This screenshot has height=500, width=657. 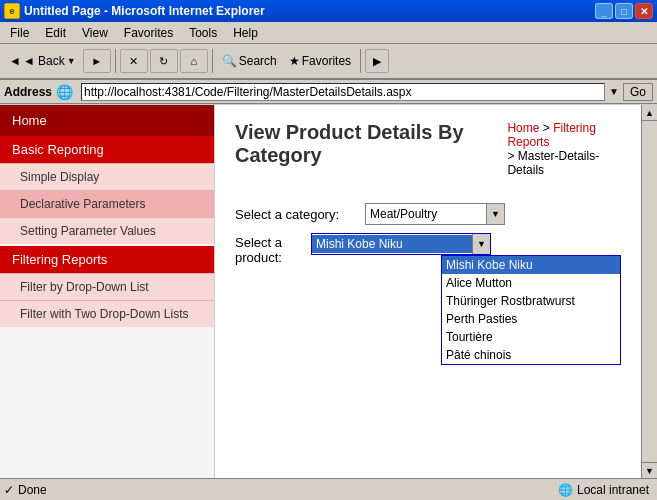 What do you see at coordinates (604, 490) in the screenshot?
I see `status-zone: 🌐 Local intranet` at bounding box center [604, 490].